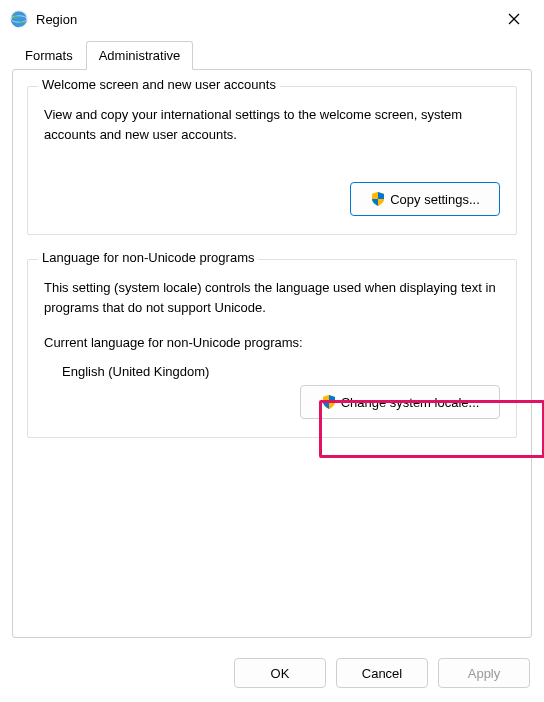 The height and width of the screenshot is (702, 544). Describe the element at coordinates (484, 673) in the screenshot. I see `apply-button: Apply` at that location.